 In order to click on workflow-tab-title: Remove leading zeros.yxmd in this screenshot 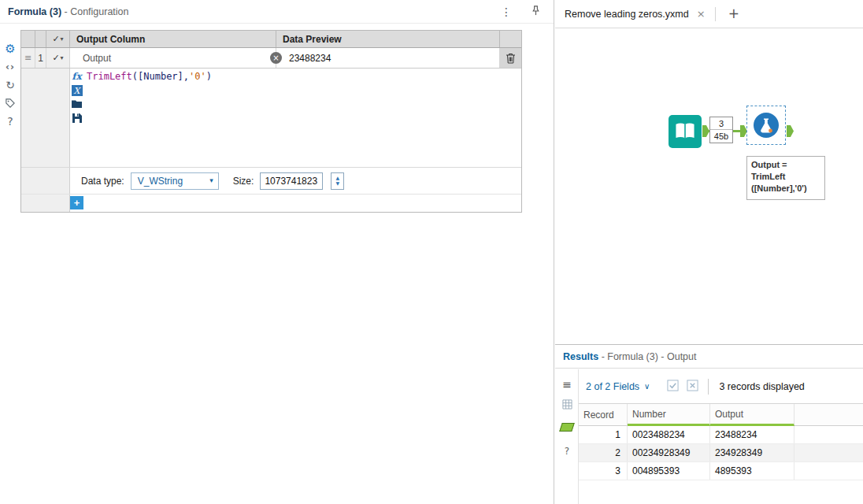, I will do `click(627, 14)`.